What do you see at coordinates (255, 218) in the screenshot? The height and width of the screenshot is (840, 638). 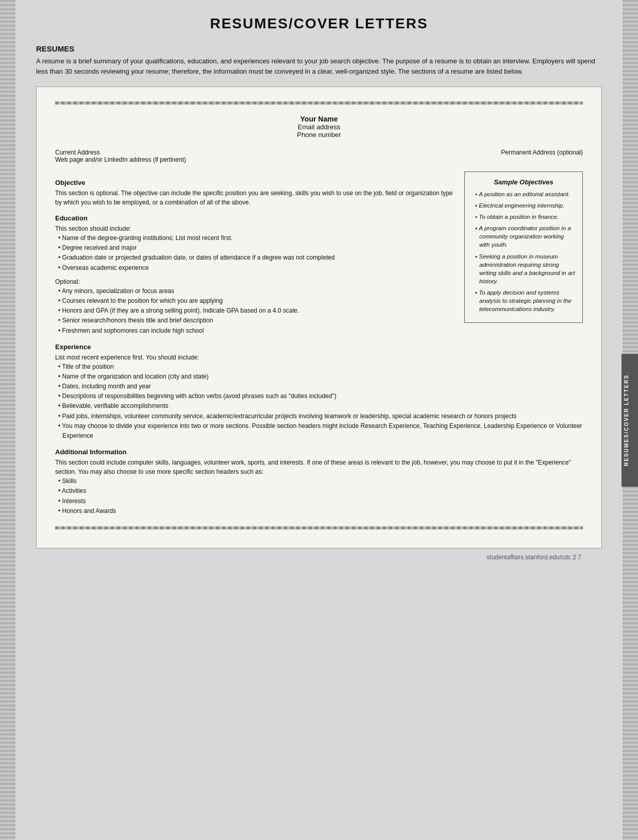 I see `education-label: Education` at bounding box center [255, 218].